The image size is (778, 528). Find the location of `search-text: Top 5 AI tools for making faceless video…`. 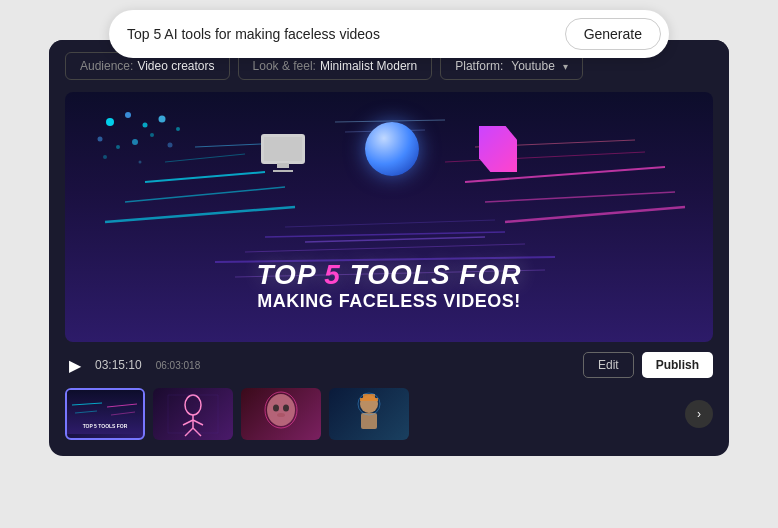

search-text: Top 5 AI tools for making faceless video… is located at coordinates (346, 34).